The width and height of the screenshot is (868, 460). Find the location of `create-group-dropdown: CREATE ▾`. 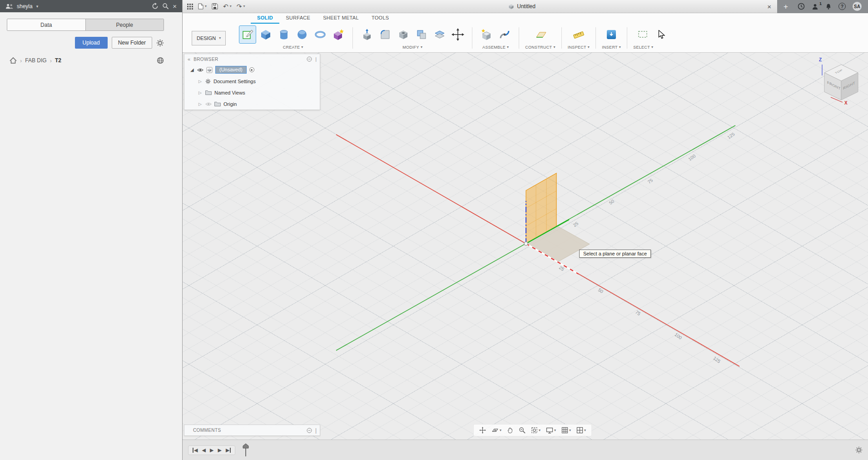

create-group-dropdown: CREATE ▾ is located at coordinates (293, 47).